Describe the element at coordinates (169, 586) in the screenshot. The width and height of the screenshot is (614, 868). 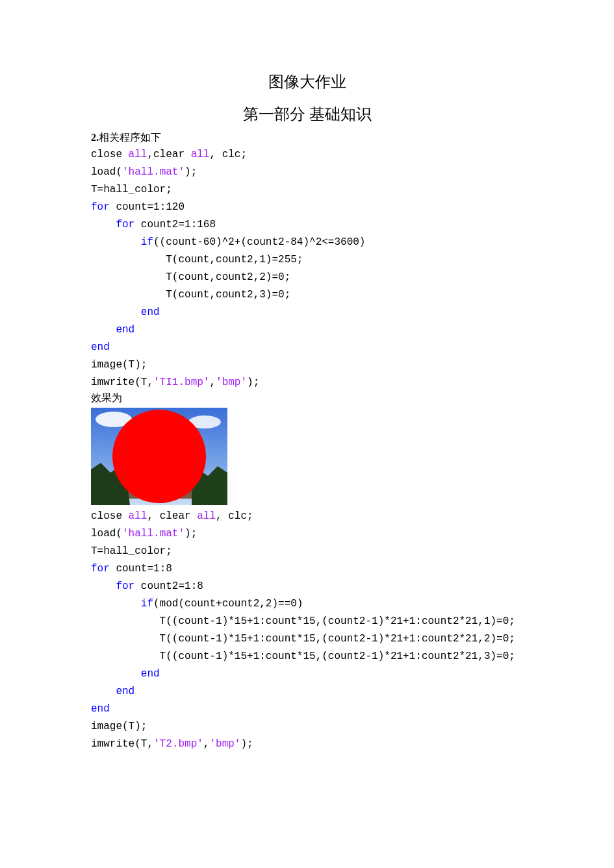
I see `code-token: count2=1:8` at that location.